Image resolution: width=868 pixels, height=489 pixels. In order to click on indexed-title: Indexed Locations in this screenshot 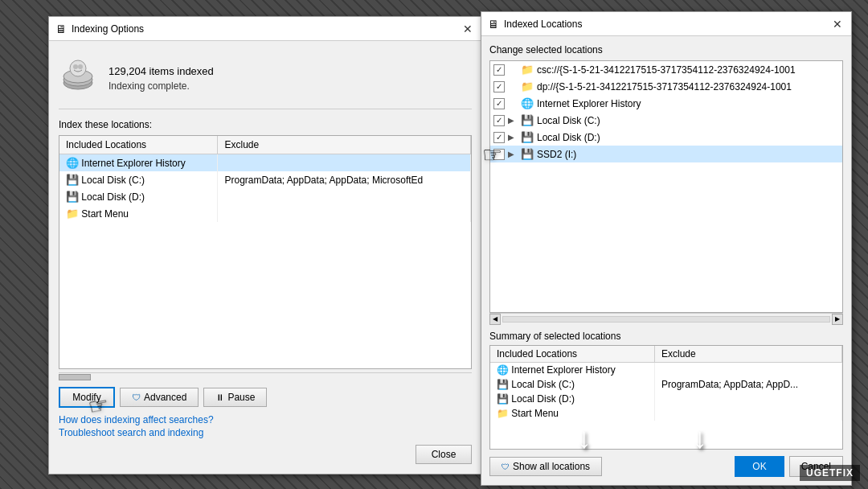, I will do `click(543, 24)`.